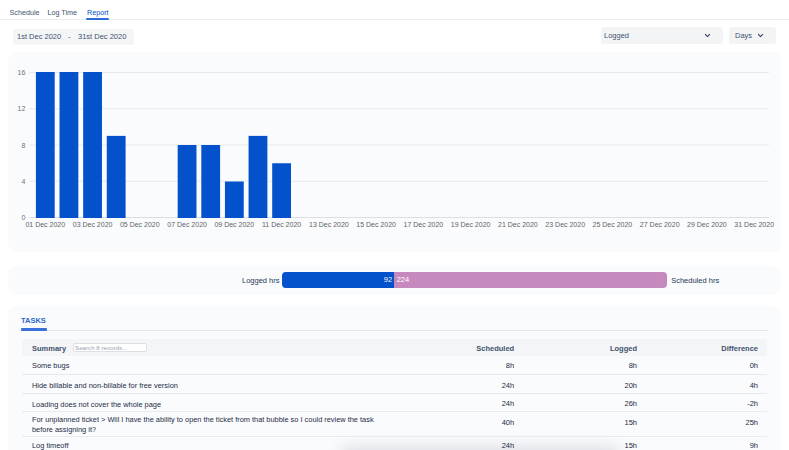  Describe the element at coordinates (707, 224) in the screenshot. I see `svg-text: 29 Dec 2020` at that location.